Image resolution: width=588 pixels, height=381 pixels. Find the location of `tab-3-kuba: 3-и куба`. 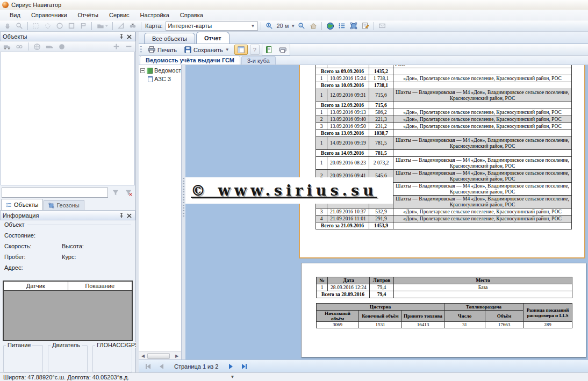

tab-3-kuba: 3-и куба is located at coordinates (259, 60).